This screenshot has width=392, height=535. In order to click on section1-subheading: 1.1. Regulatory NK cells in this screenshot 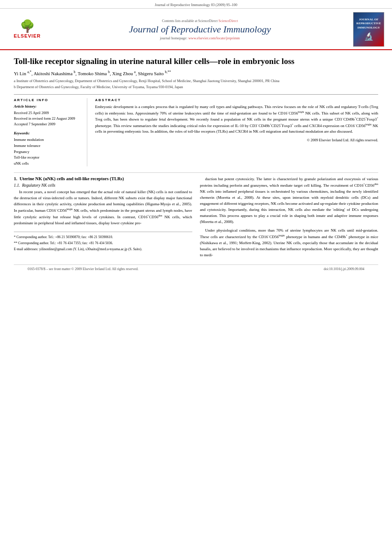, I will do `click(103, 185)`.